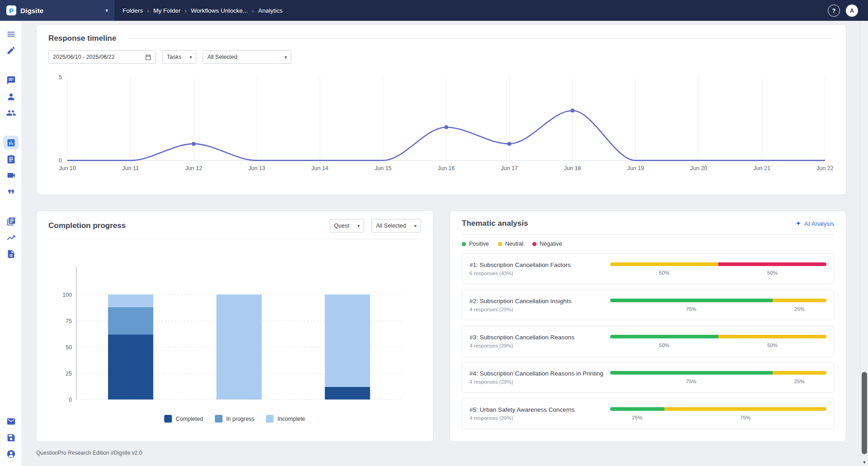 Image resolution: width=868 pixels, height=466 pixels. Describe the element at coordinates (222, 57) in the screenshot. I see `timeline-all-selected-value: All Selected` at that location.